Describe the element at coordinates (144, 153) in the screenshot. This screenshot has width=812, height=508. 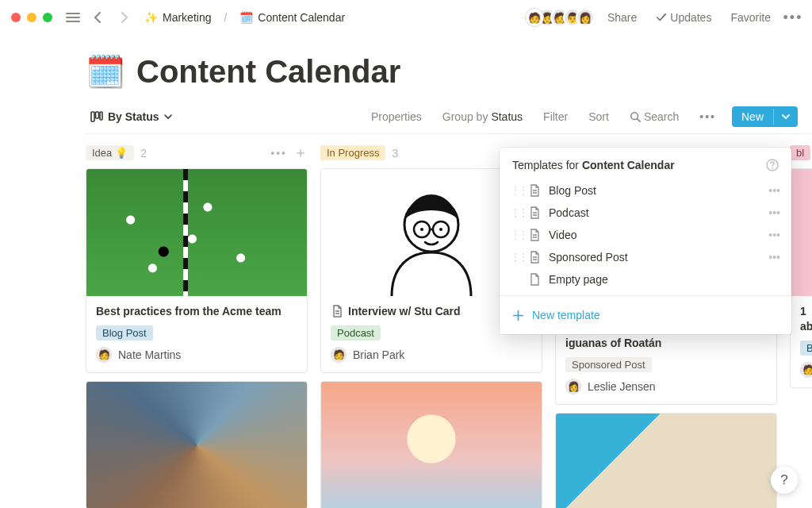
I see `column-count: 2` at that location.